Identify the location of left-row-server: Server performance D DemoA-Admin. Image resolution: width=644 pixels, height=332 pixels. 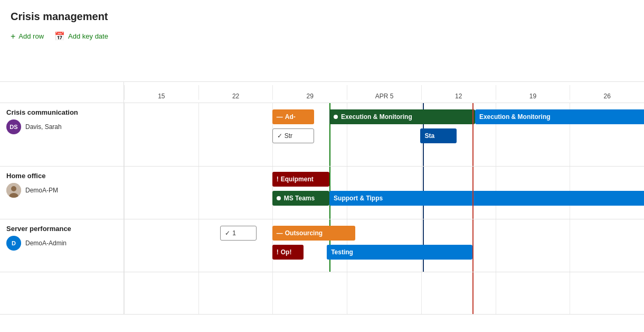
(62, 246).